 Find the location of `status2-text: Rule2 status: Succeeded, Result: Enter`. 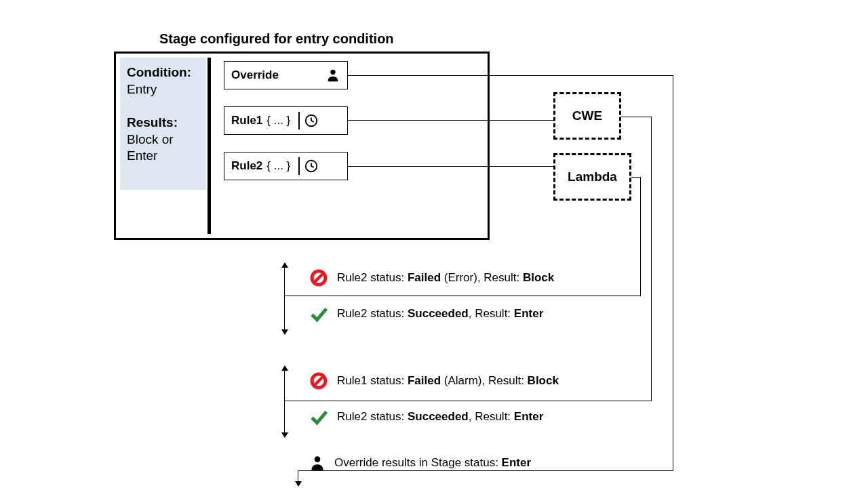

status2-text: Rule2 status: Succeeded, Result: Enter is located at coordinates (440, 314).